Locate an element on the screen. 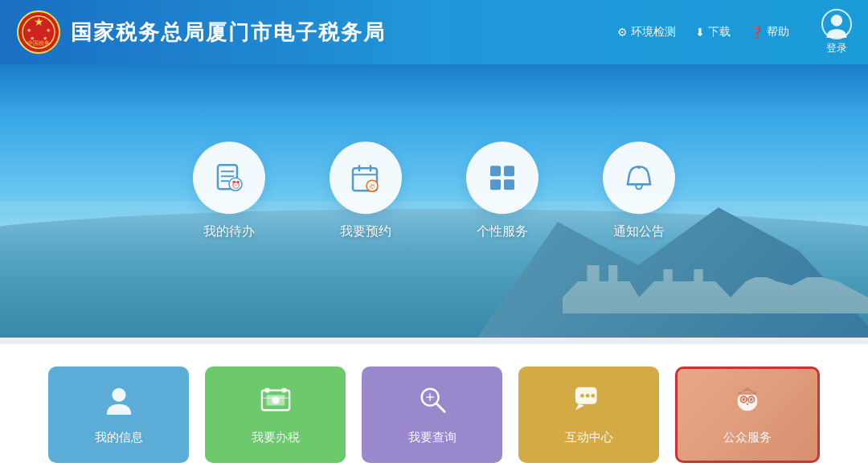 The width and height of the screenshot is (868, 471). header: ★ ★ ★ ★ ★ 中国税务 国家税务总局厦门市电子税务局 ⚙ 环境检测 ⬇ 下… is located at coordinates (434, 32).